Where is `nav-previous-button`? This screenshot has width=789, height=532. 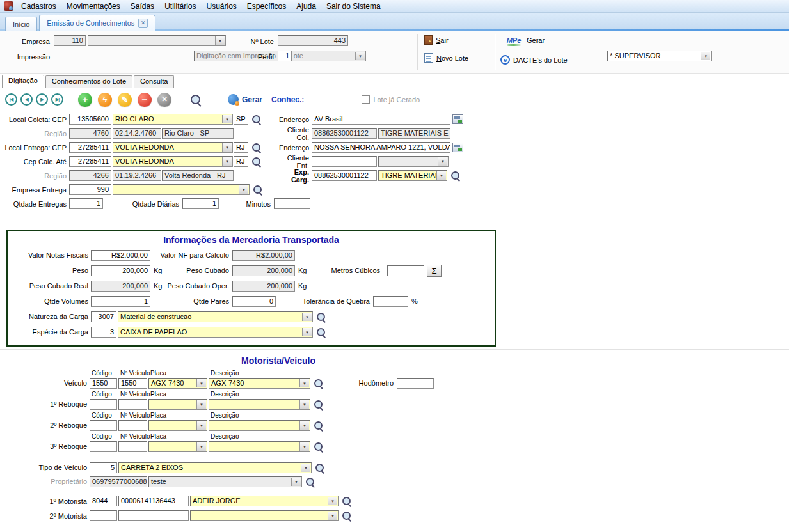 nav-previous-button is located at coordinates (27, 100).